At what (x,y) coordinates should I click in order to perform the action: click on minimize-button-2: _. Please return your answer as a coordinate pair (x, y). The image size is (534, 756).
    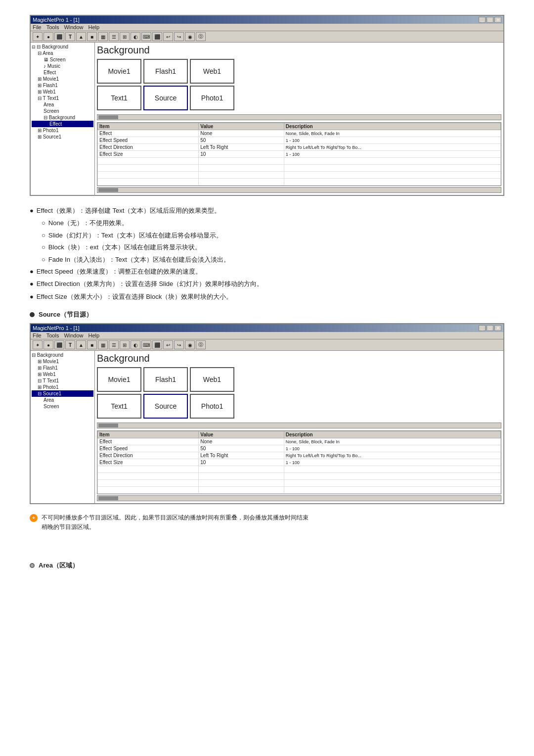
    Looking at the image, I should click on (482, 328).